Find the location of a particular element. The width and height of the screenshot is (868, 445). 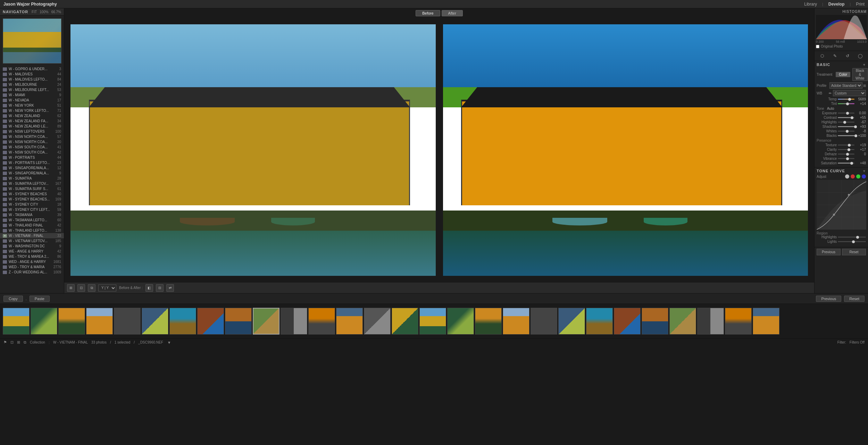

status-compare-icon: ⧉ is located at coordinates (25, 343).